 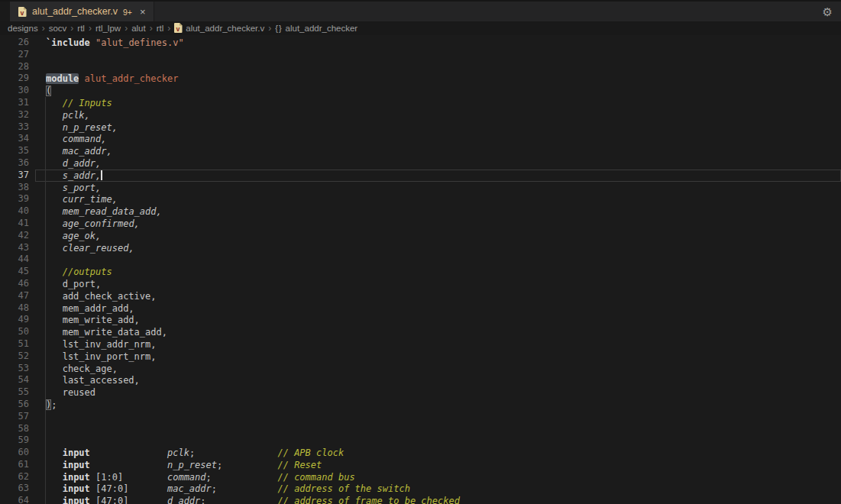 I want to click on code-line-39: 39 curr_time,, so click(x=420, y=199).